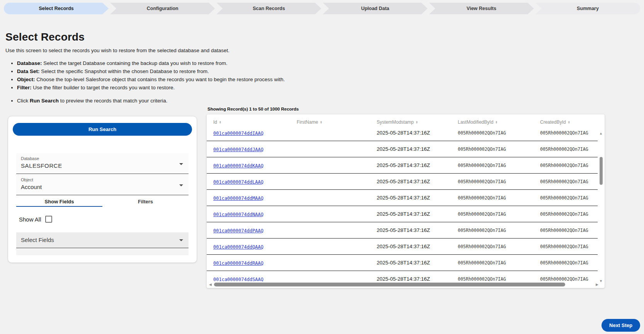 This screenshot has width=644, height=334. Describe the element at coordinates (406, 122) in the screenshot. I see `table-header-row: Id FirstName SystemModstamp LastModified…` at that location.